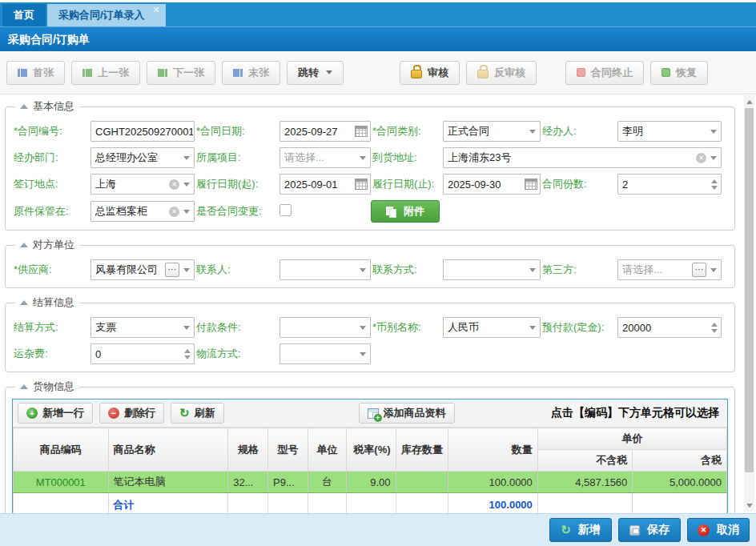 This screenshot has width=756, height=546. Describe the element at coordinates (107, 15) in the screenshot. I see `tab-purchase-contract-entry: 采购合同/订单录入 ✕` at that location.